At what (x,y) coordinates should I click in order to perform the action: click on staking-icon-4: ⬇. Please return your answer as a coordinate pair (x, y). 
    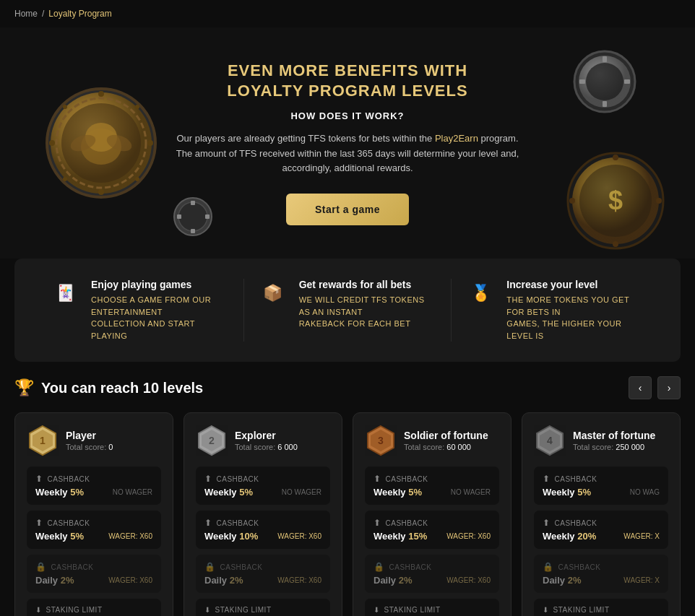
    Looking at the image, I should click on (546, 610).